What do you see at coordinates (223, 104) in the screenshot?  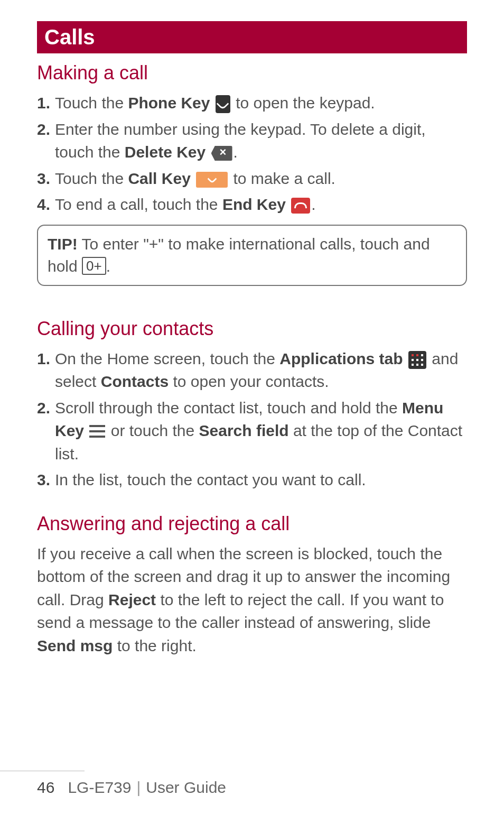 I see `phone-key-icon` at bounding box center [223, 104].